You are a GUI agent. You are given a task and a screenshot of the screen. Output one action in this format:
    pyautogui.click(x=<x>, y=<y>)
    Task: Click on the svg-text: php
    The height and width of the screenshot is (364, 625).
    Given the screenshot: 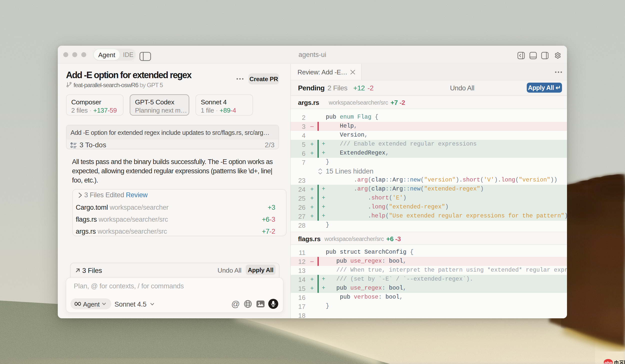 What is the action you would take?
    pyautogui.click(x=608, y=363)
    